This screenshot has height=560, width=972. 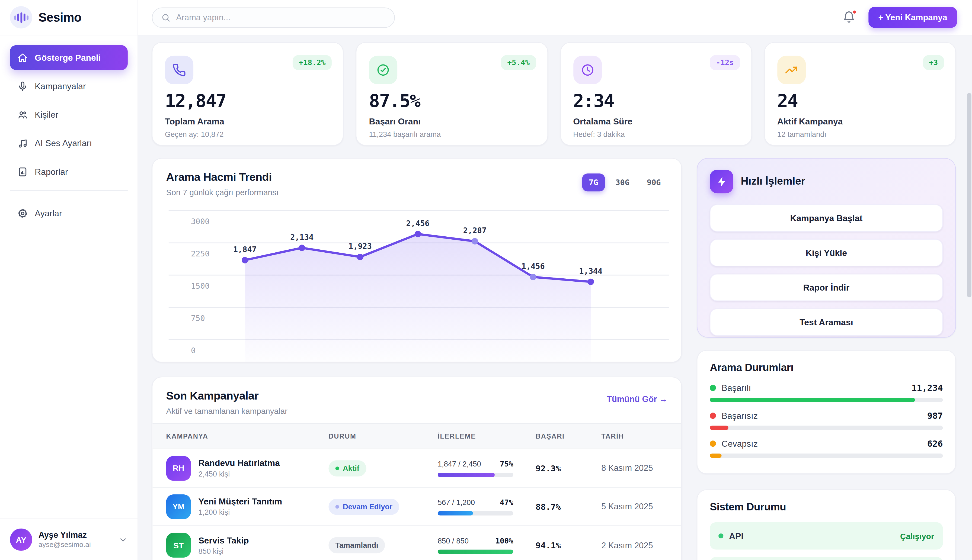 What do you see at coordinates (23, 86) in the screenshot?
I see `microphone-icon` at bounding box center [23, 86].